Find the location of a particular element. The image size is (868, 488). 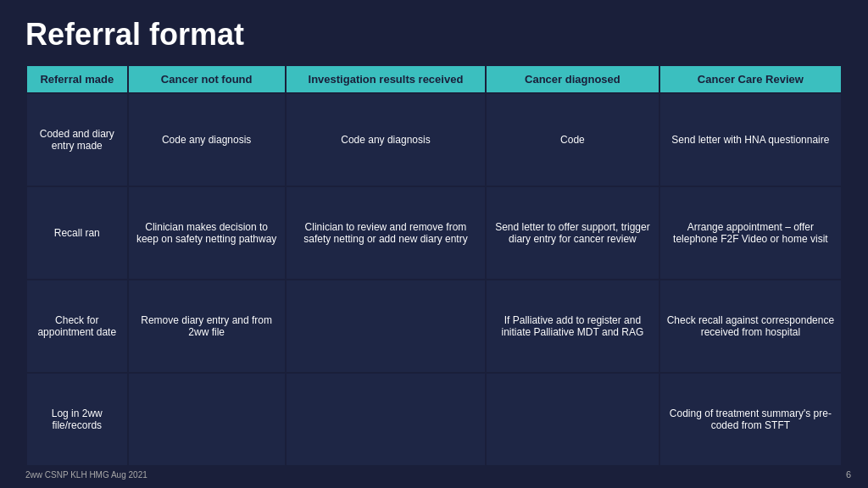

table-cell: Coded and diary entry made is located at coordinates (77, 140).